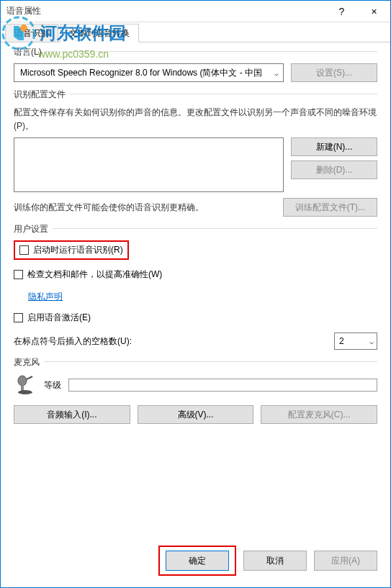 This screenshot has height=588, width=391. I want to click on microphone-icon, so click(25, 385).